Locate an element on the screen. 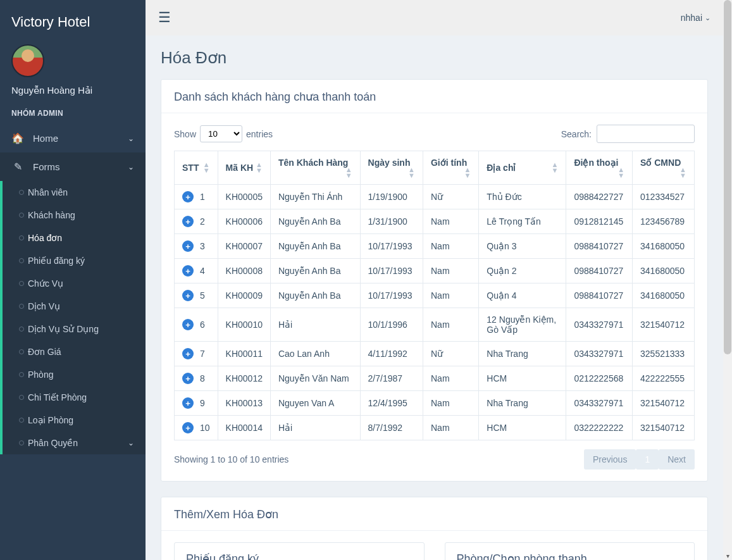 This screenshot has height=560, width=732. sidebar-item-label: Phòng is located at coordinates (40, 375).